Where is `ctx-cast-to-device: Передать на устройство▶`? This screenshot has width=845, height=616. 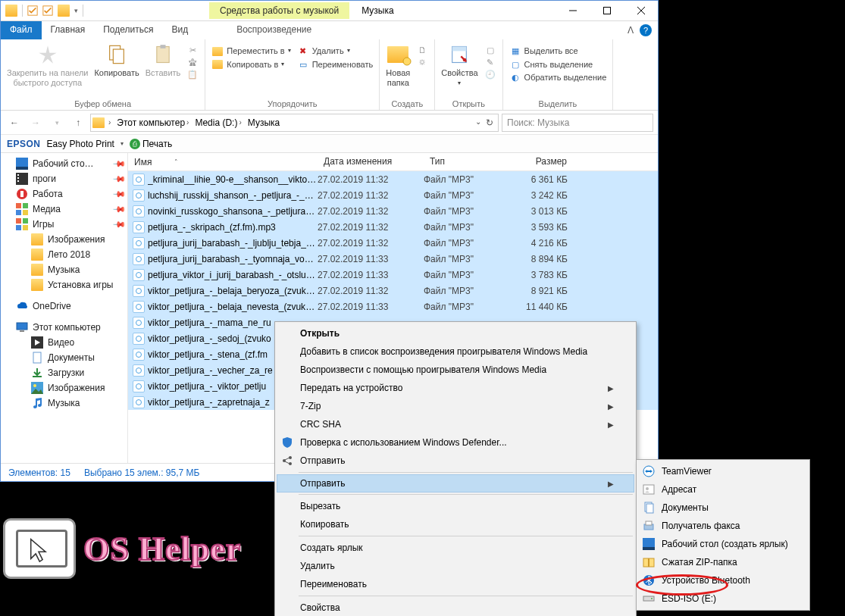
ctx-cast-to-device: Передать на устройство▶ is located at coordinates (455, 388).